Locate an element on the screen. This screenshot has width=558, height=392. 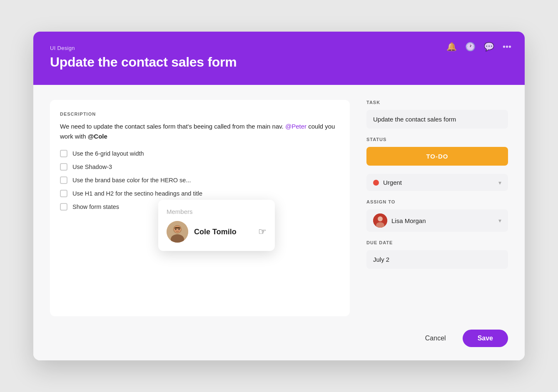
members-popup: Members Cole is located at coordinates (217, 226).